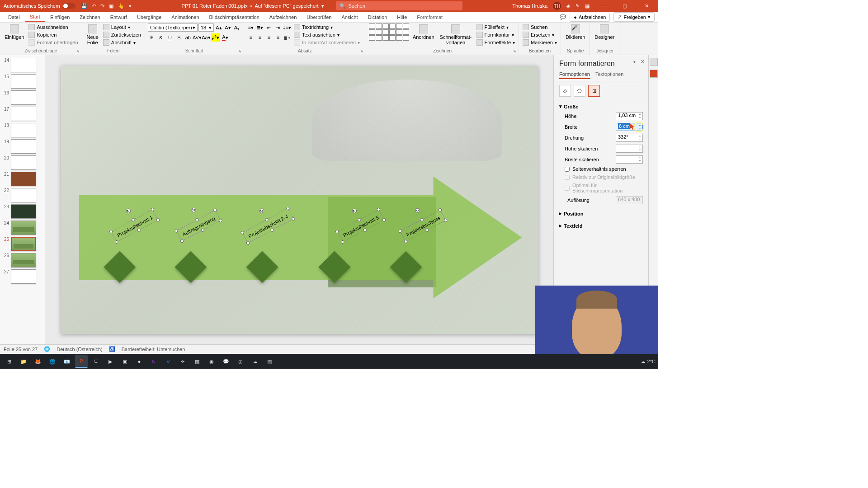 Image resolution: width=868 pixels, height=488 pixels. I want to click on text-direction-button: Textrichtung ▾, so click(327, 27).